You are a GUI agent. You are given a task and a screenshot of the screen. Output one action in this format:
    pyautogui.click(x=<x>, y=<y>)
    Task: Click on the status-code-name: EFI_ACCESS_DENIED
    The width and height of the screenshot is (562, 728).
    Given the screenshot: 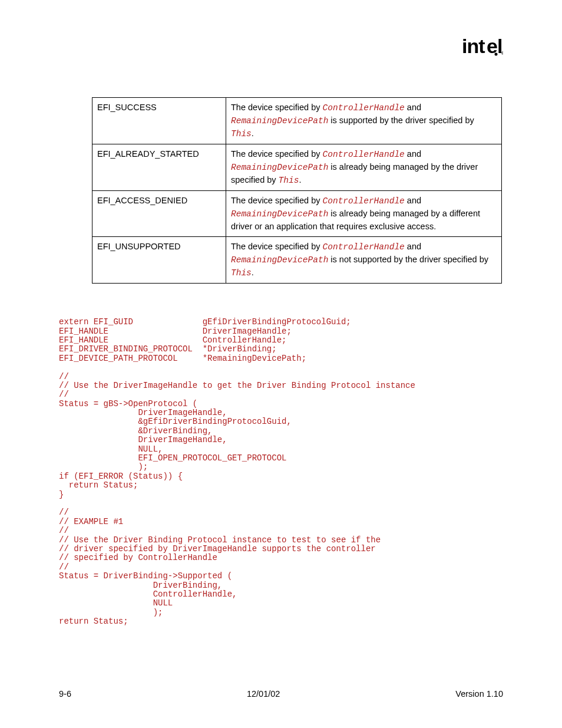 What is the action you would take?
    pyautogui.click(x=159, y=214)
    